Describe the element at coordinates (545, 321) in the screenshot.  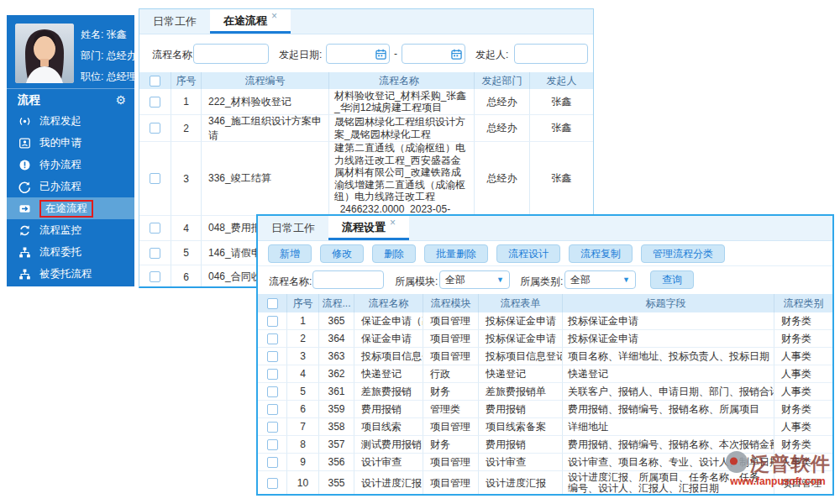
I see `table-row: 1 365 保证金申请（副本） 项目管理 投标保证金申请 投标保证金申请 财务类` at that location.